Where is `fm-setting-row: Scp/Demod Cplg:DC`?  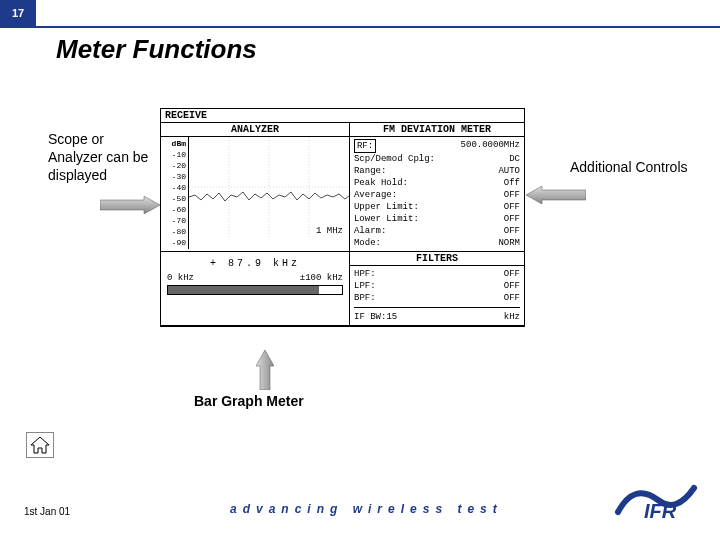
fm-setting-row: Scp/Demod Cplg:DC is located at coordinates (437, 159).